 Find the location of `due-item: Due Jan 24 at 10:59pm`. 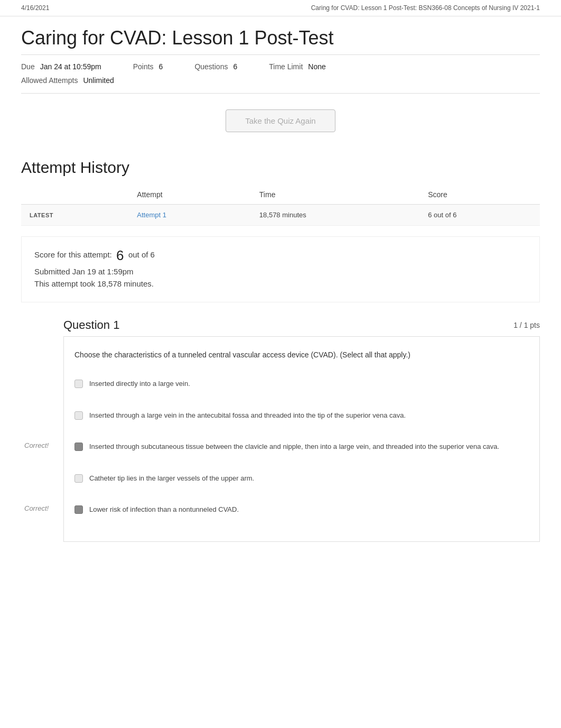

due-item: Due Jan 24 at 10:59pm is located at coordinates (61, 67).